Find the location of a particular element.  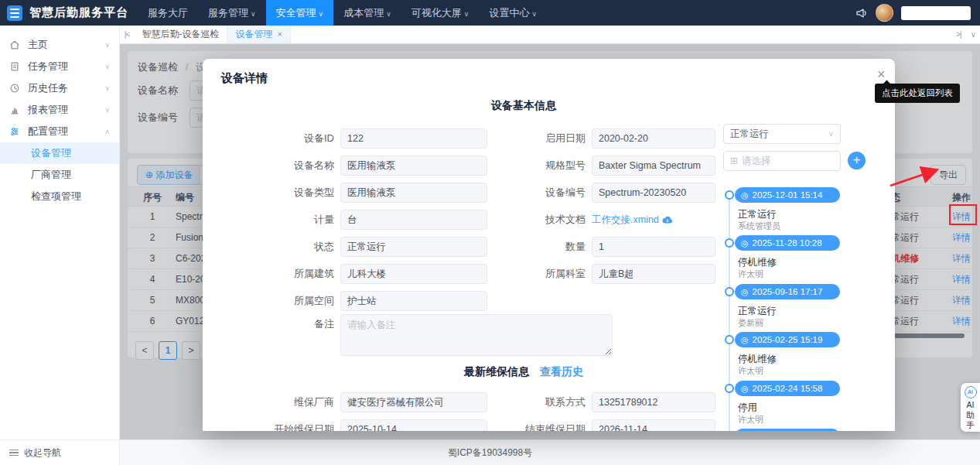

bar-chart-icon is located at coordinates (15, 110).